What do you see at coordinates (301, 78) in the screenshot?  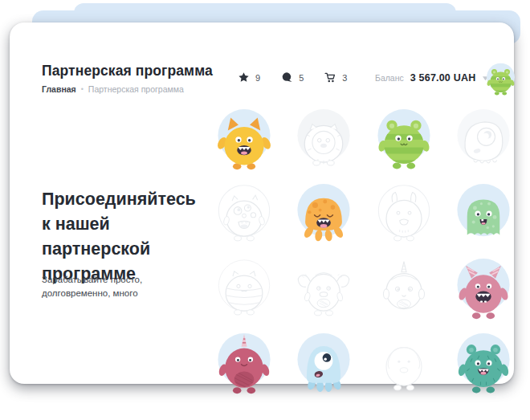 I see `messages-count: 5` at bounding box center [301, 78].